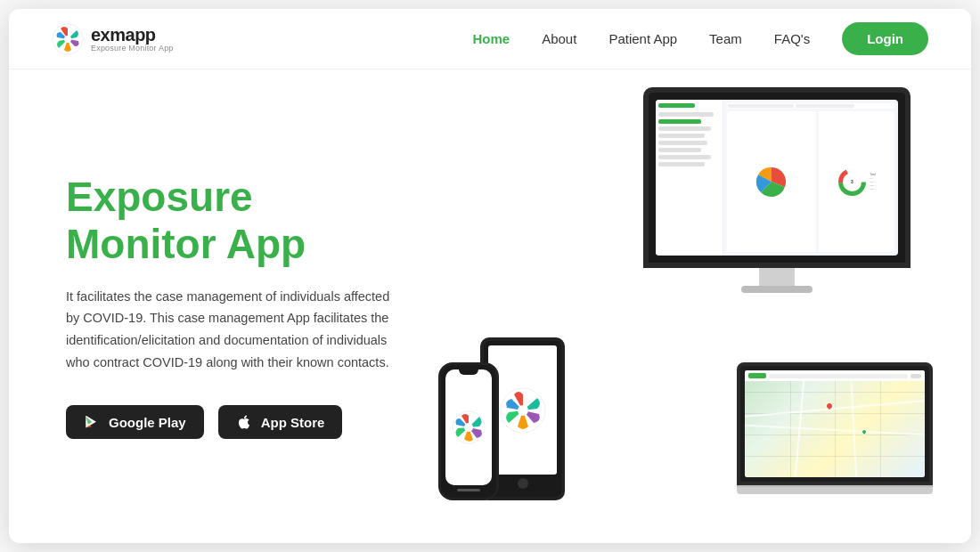  What do you see at coordinates (244, 422) in the screenshot?
I see `apple-icon` at bounding box center [244, 422].